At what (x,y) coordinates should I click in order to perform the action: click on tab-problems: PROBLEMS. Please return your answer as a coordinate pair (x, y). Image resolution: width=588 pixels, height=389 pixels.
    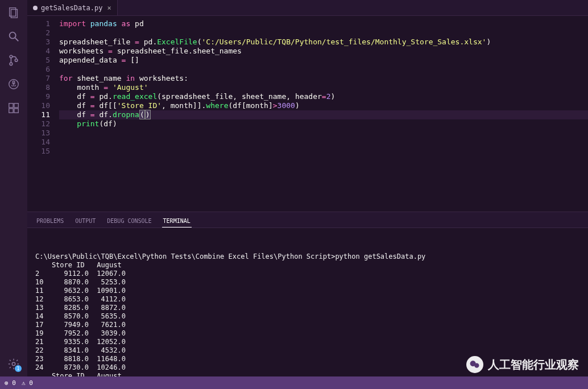
    Looking at the image, I should click on (50, 222).